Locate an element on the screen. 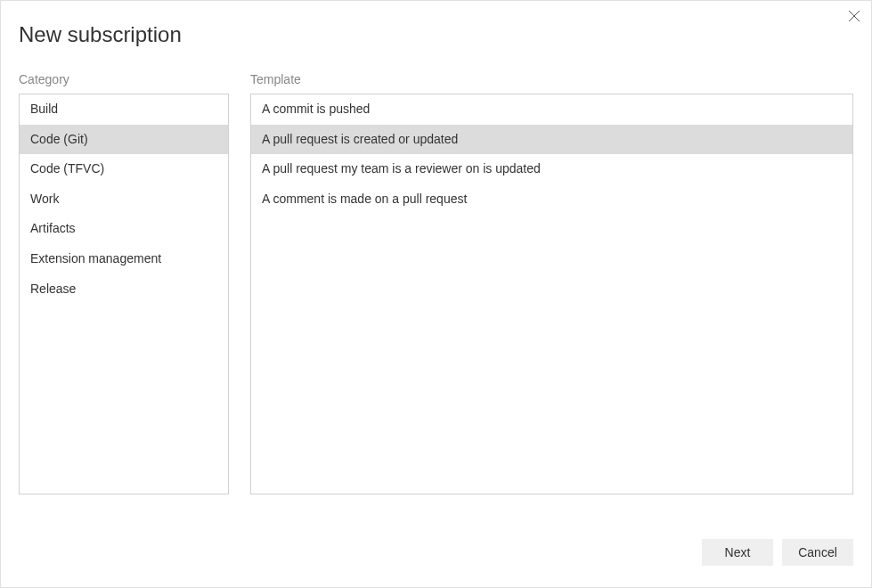 The width and height of the screenshot is (872, 588). category-item: Work is located at coordinates (124, 200).